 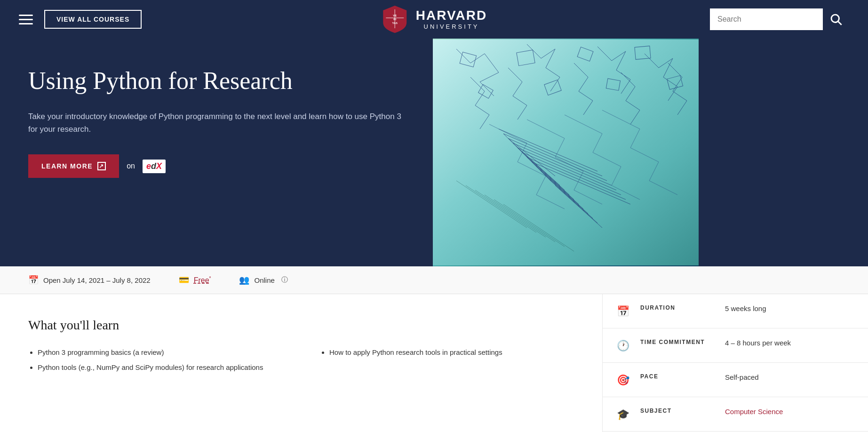 I want to click on calendar-icon: 📅, so click(x=33, y=280).